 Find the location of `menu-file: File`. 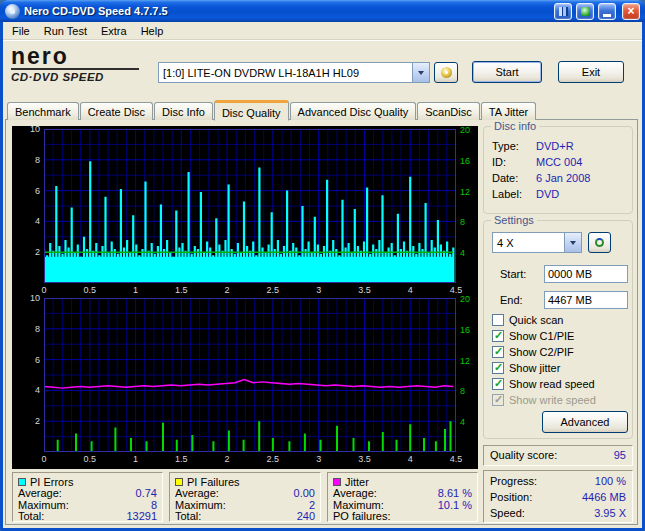

menu-file: File is located at coordinates (21, 31).